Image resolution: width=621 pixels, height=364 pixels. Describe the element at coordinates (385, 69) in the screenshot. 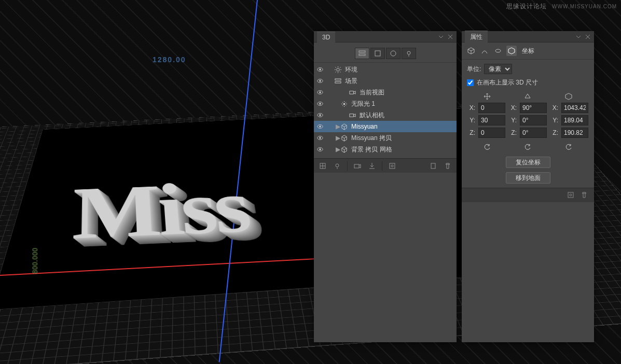

I see `tree-row-0: 环境` at that location.